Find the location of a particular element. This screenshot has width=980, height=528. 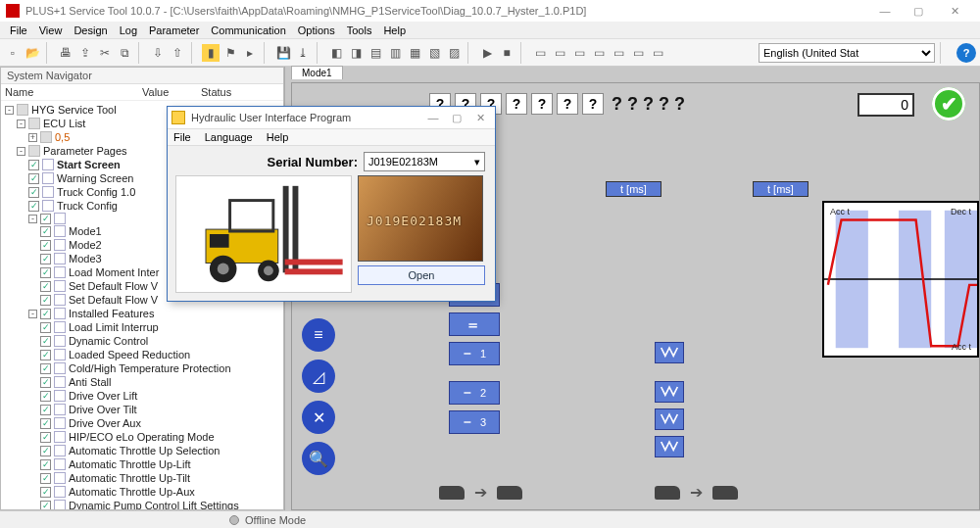

dialog-maximize-icon: ▢ is located at coordinates (457, 118).